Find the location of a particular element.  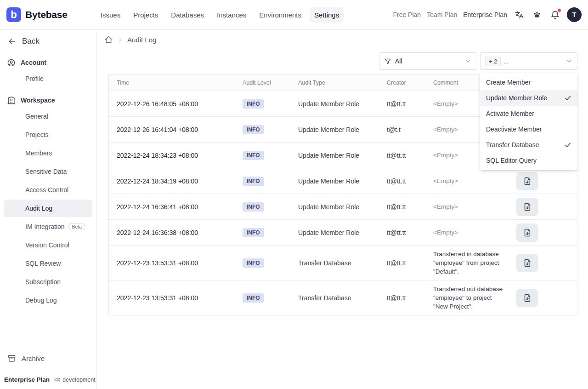

building-icon is located at coordinates (11, 100).